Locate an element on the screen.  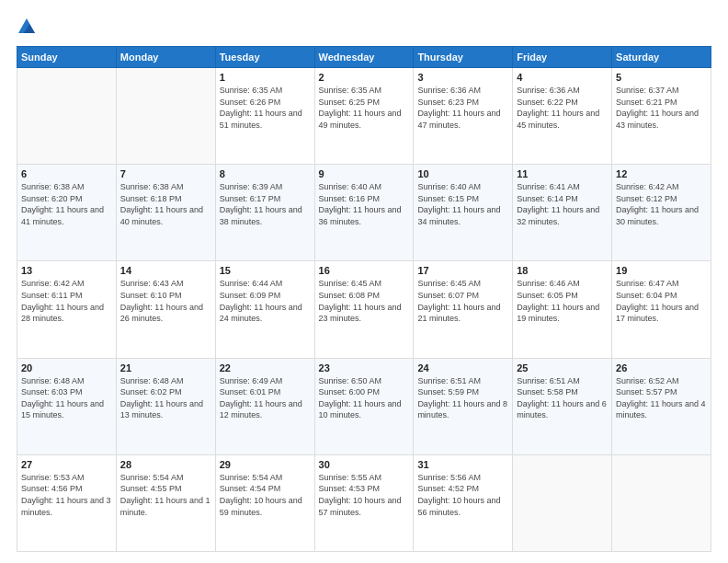
calendar-cell: 27Sunrise: 5:53 AMSunset: 4:56 PMDayligh… is located at coordinates (67, 502).